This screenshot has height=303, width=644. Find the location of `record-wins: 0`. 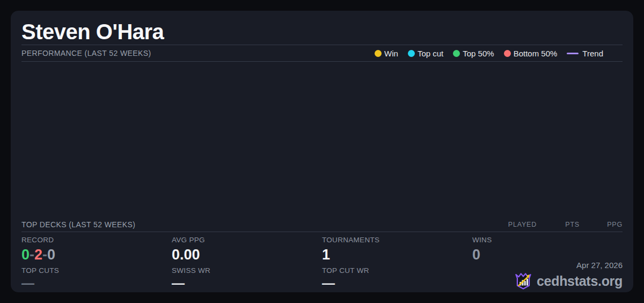

record-wins: 0 is located at coordinates (26, 255).